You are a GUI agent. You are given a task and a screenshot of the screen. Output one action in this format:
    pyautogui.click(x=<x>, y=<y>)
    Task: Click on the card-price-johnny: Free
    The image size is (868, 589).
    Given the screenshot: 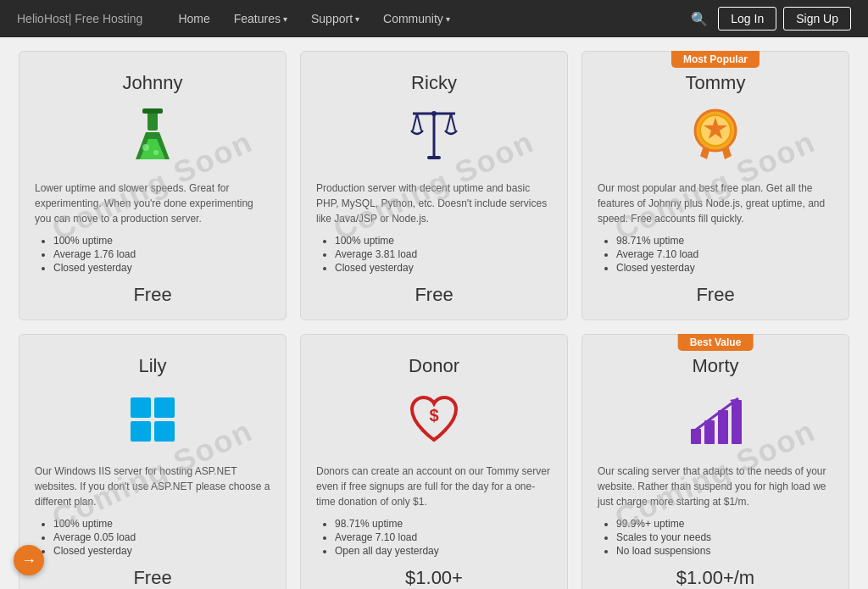 What is the action you would take?
    pyautogui.click(x=153, y=295)
    